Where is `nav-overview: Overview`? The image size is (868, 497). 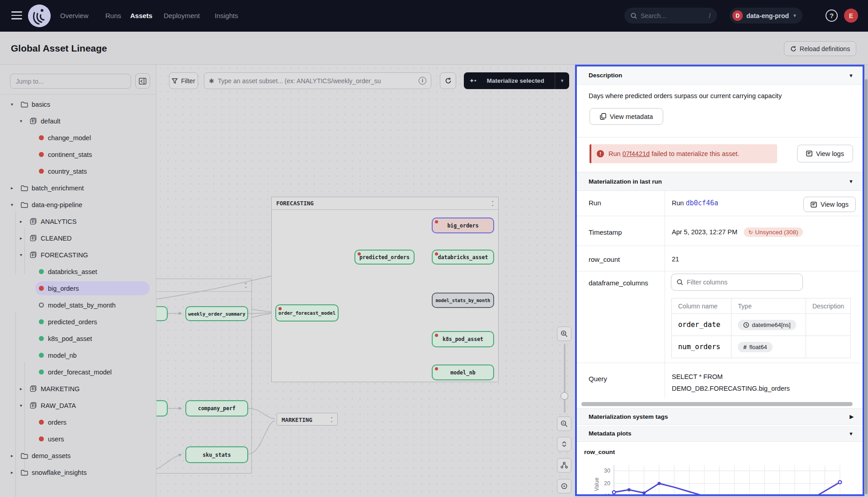 nav-overview: Overview is located at coordinates (74, 16).